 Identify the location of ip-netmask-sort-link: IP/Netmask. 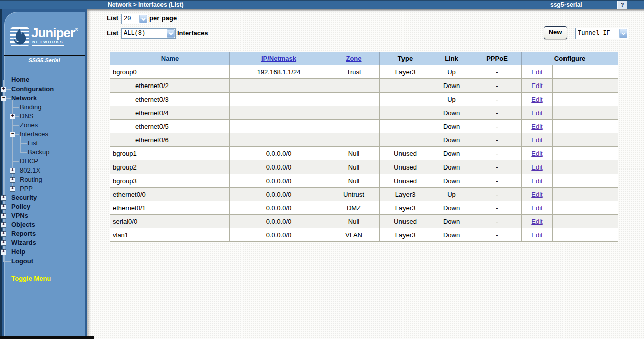
(279, 58).